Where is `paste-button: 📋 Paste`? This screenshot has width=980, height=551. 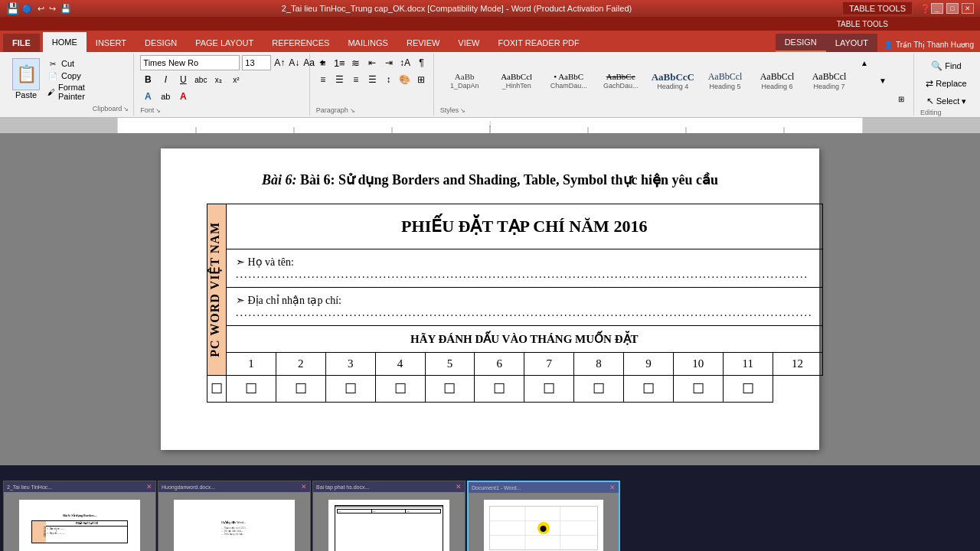
paste-button: 📋 Paste is located at coordinates (26, 79).